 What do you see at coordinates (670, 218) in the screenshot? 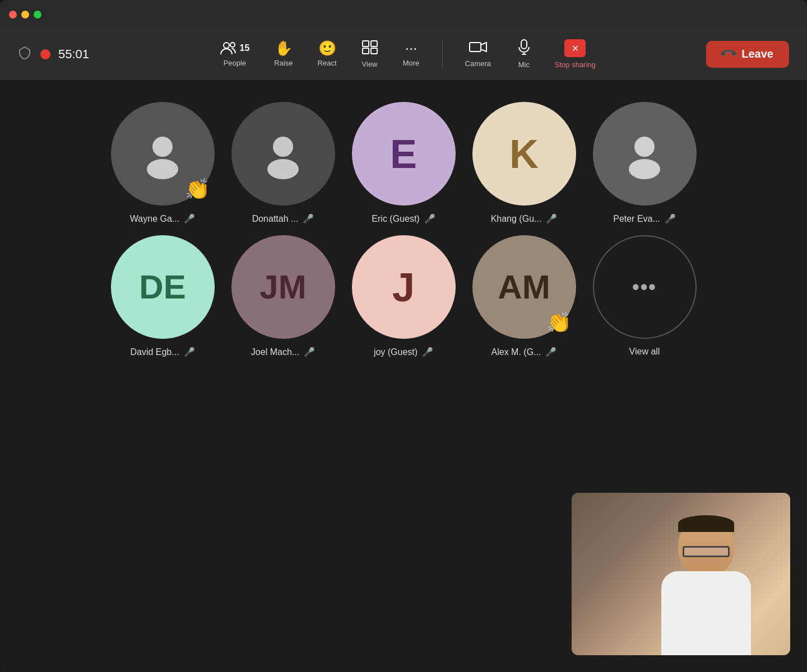
I see `muted-icon-peter: 🎤` at bounding box center [670, 218].